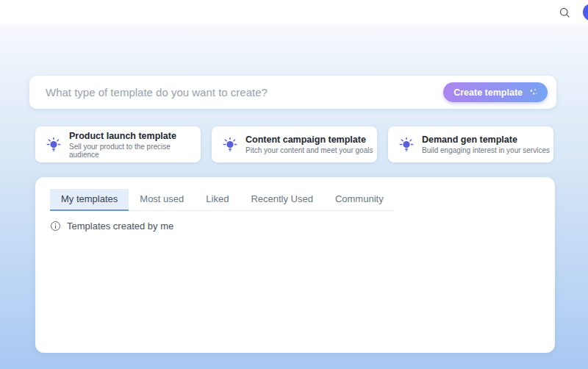 This screenshot has height=369, width=588. Describe the element at coordinates (486, 150) in the screenshot. I see `card-subtitle: Build engaging interest in your services` at that location.